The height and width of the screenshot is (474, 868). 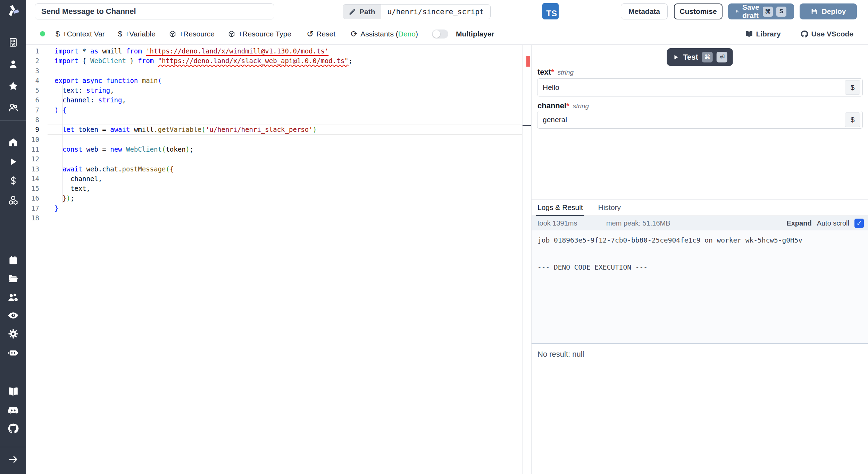 What do you see at coordinates (833, 34) in the screenshot?
I see `use-vscode-label: Use VScode` at bounding box center [833, 34].